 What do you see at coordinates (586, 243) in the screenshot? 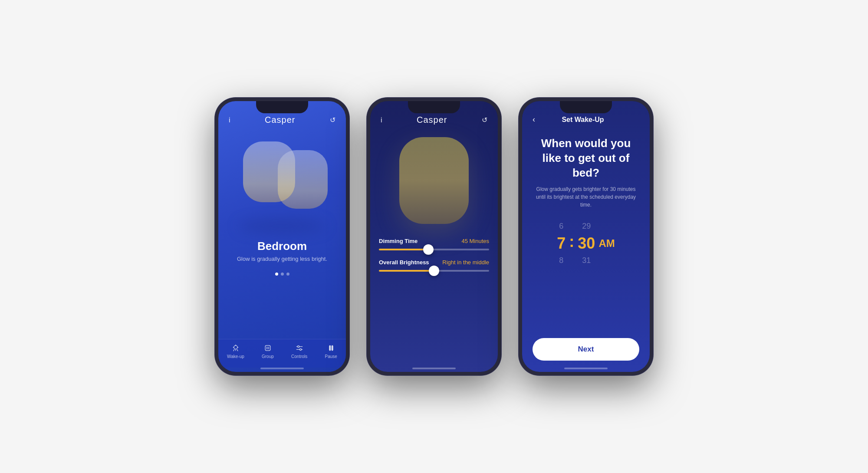
I see `time-picker: 6 7 8 : 29 30 31 AM` at bounding box center [586, 243].